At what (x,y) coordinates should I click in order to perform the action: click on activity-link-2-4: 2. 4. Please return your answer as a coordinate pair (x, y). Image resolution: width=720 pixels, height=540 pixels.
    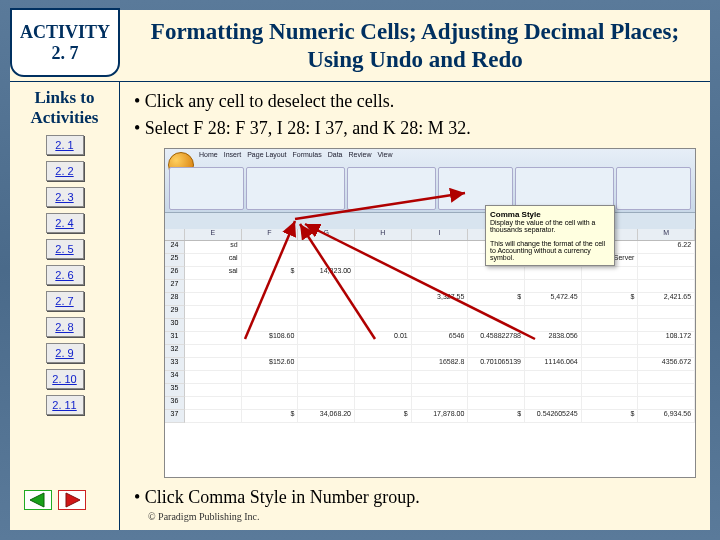
    Looking at the image, I should click on (65, 223).